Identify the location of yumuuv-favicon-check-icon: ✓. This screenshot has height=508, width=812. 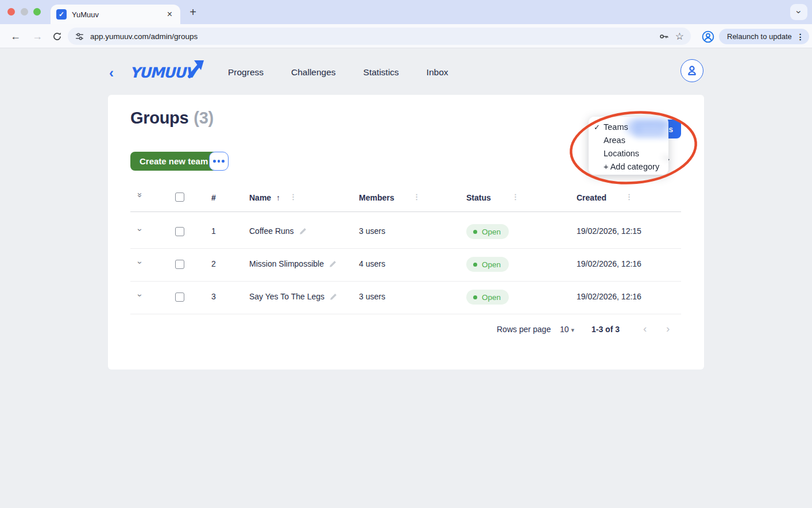
(61, 14).